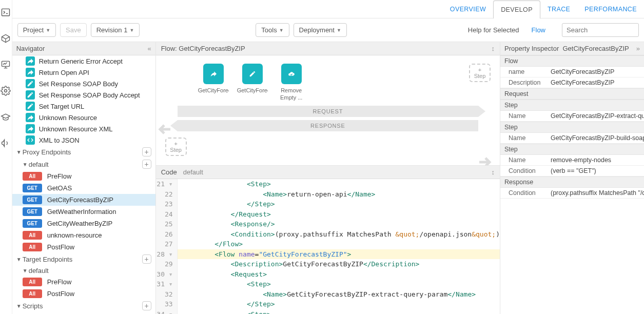  Describe the element at coordinates (572, 61) in the screenshot. I see `inspector-section: Flow` at that location.